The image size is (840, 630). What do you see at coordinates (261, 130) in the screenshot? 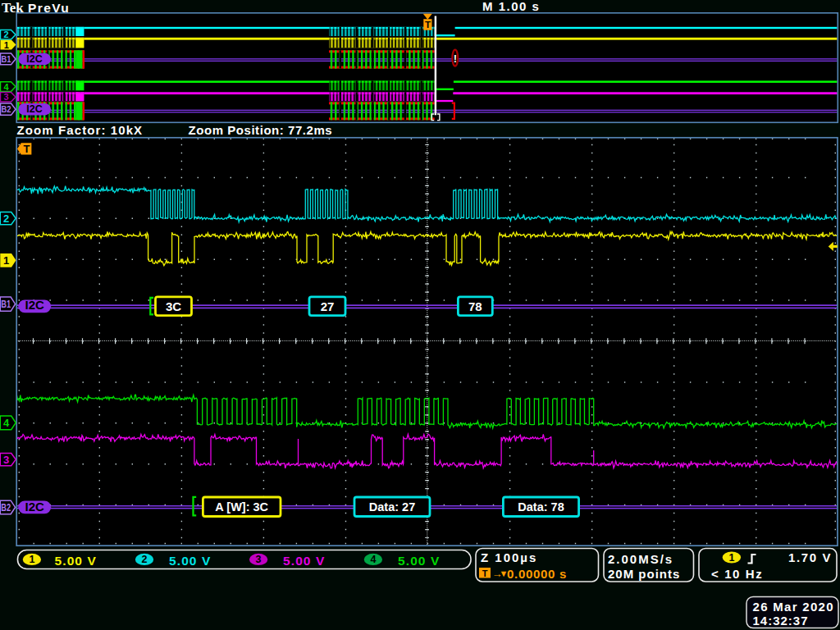
I see `svg-text: Zoom Position: 77.2ms` at bounding box center [261, 130].